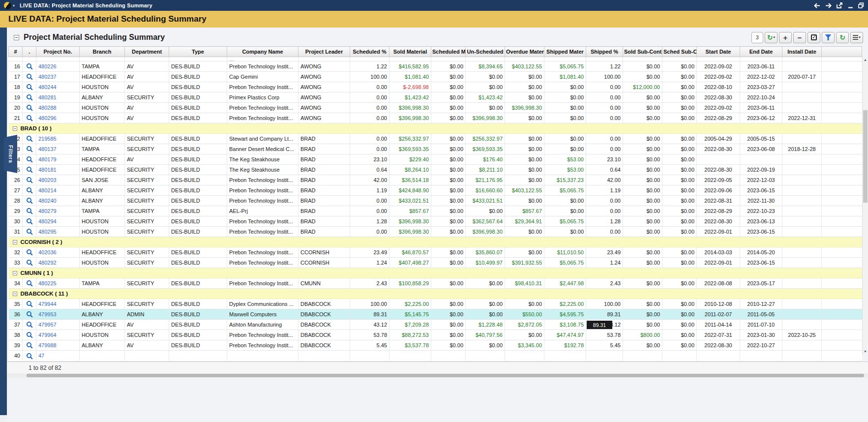  I want to click on table-row: 29480279TAMPASECURITYDES-BUILDAEL-PrjBRA…, so click(436, 211).